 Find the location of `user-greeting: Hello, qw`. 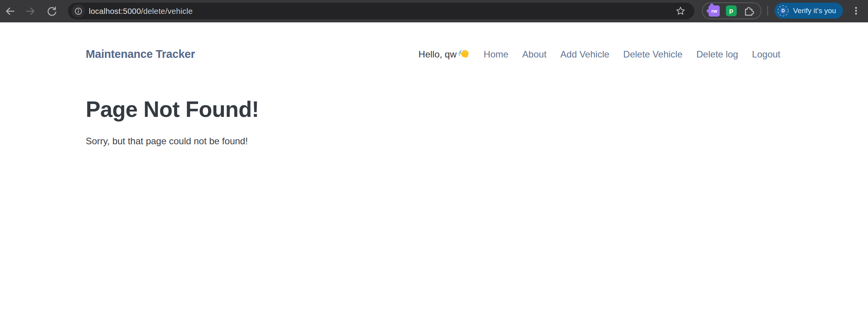

user-greeting: Hello, qw is located at coordinates (444, 54).